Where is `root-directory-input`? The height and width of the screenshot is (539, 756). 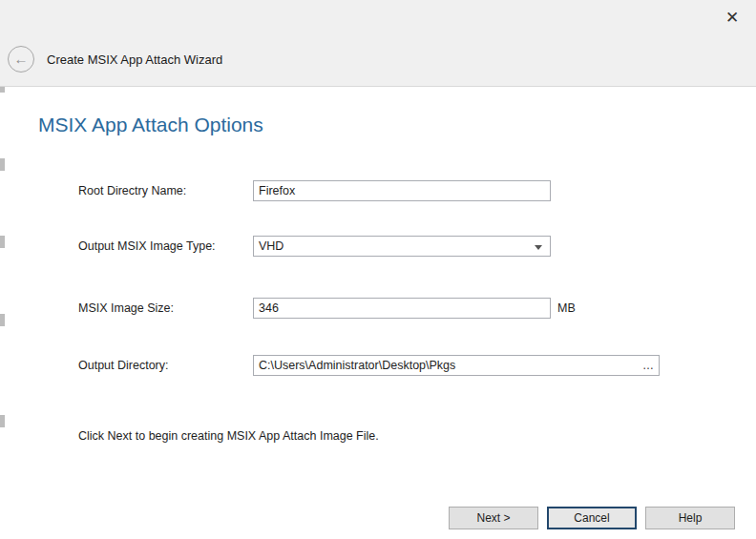
root-directory-input is located at coordinates (402, 191).